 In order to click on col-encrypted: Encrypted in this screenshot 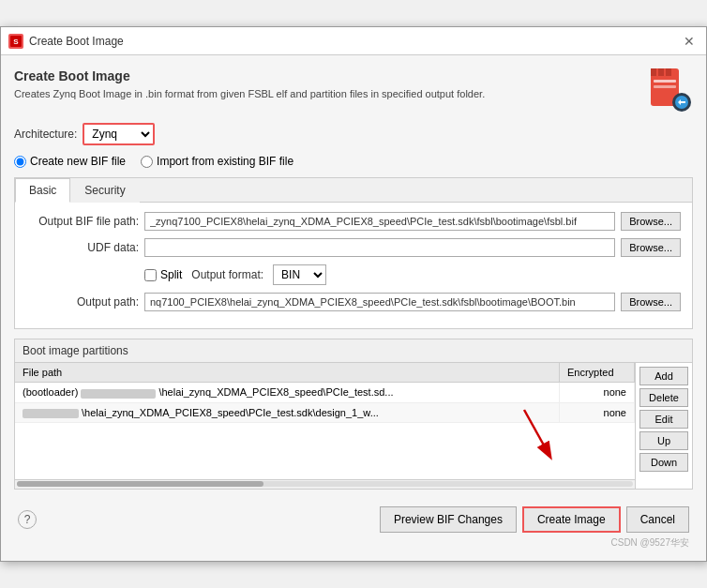, I will do `click(597, 373)`.